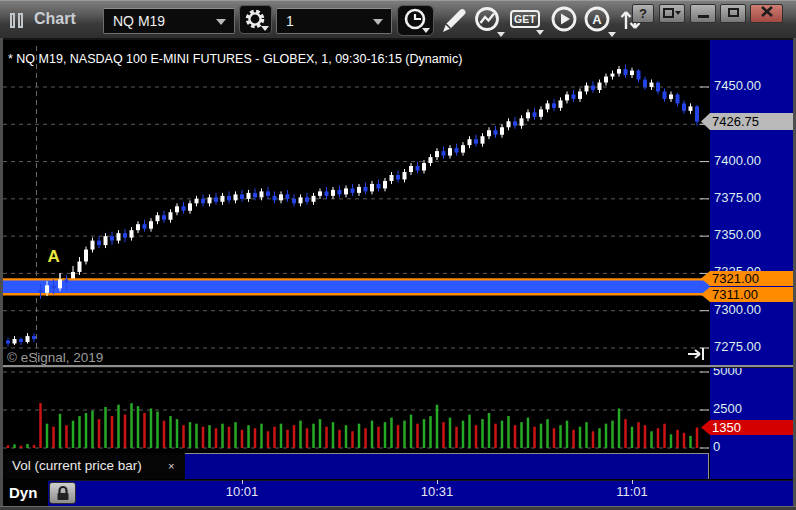  Describe the element at coordinates (615, 20) in the screenshot. I see `refresh-button` at that location.